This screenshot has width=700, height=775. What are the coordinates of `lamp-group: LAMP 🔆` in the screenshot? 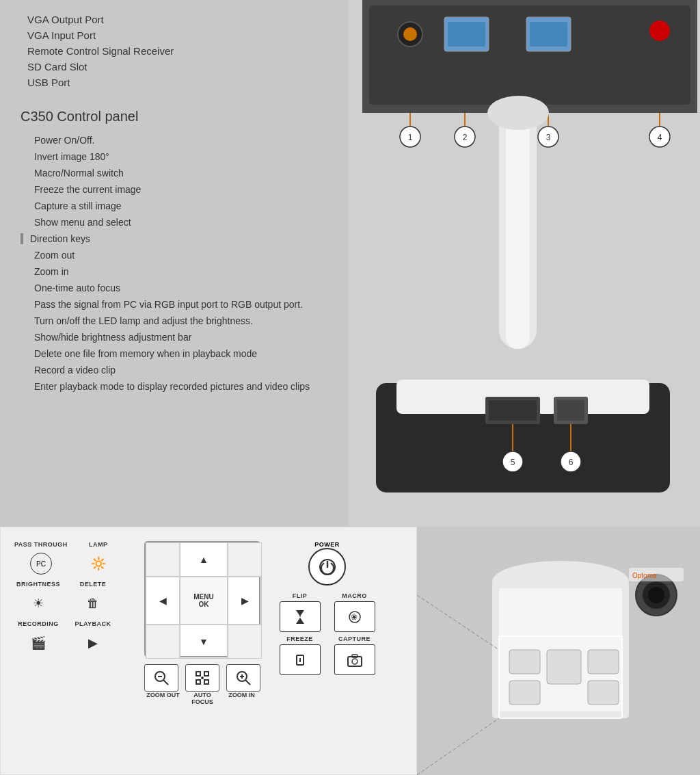 It's located at (98, 560).